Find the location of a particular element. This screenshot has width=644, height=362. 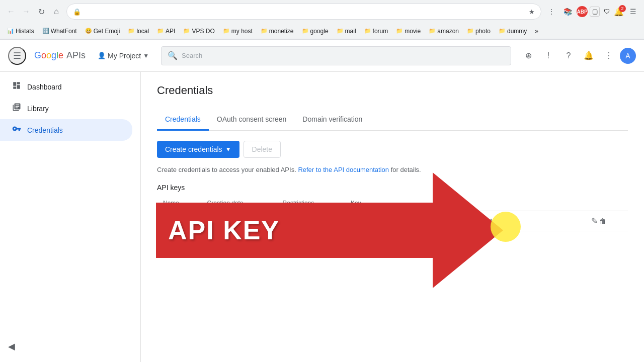

refresh-button: ↻ is located at coordinates (41, 12).